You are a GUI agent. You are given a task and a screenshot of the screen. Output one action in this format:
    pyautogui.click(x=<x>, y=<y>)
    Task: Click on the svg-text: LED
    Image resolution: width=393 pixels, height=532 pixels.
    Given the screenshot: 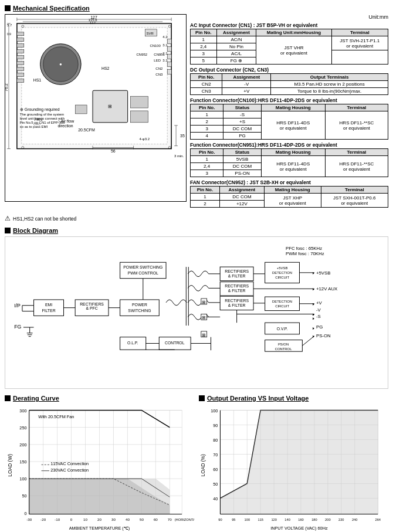 What is the action you would take?
    pyautogui.click(x=157, y=60)
    